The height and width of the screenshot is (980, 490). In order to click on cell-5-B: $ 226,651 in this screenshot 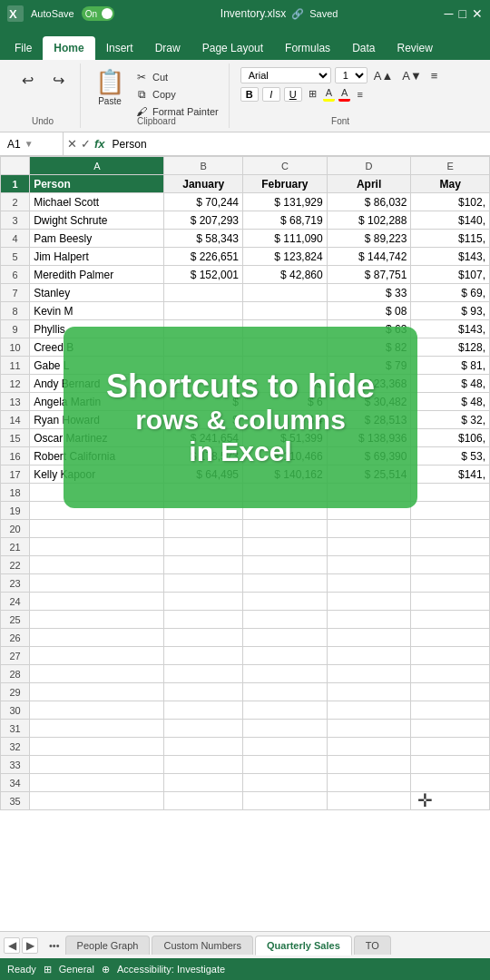, I will do `click(203, 257)`.